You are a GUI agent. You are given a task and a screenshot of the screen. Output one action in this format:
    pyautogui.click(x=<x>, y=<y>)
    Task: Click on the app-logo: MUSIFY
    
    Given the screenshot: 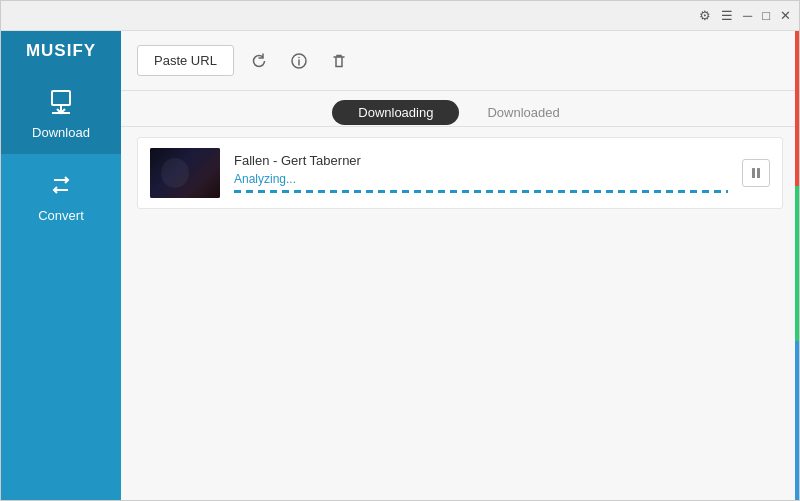 What is the action you would take?
    pyautogui.click(x=61, y=51)
    